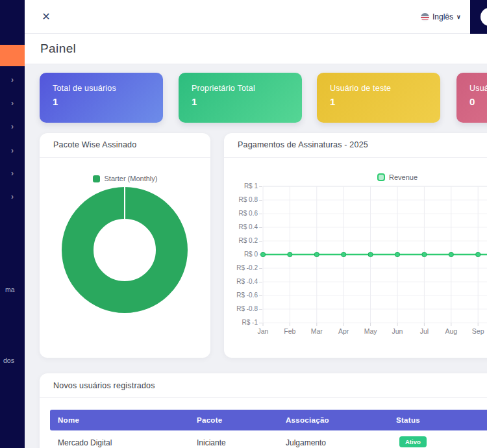 This screenshot has width=487, height=448. I want to click on stat-card-total-usuarios: Total de usuários 1, so click(101, 97).